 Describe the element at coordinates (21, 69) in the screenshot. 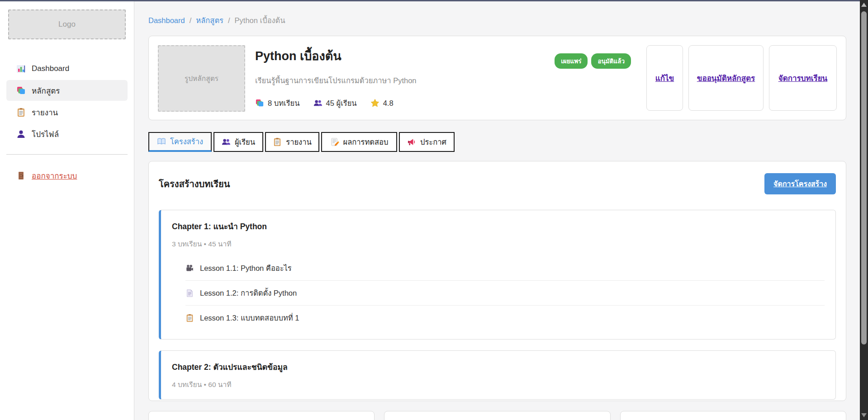

I see `bar-chart-icon` at that location.